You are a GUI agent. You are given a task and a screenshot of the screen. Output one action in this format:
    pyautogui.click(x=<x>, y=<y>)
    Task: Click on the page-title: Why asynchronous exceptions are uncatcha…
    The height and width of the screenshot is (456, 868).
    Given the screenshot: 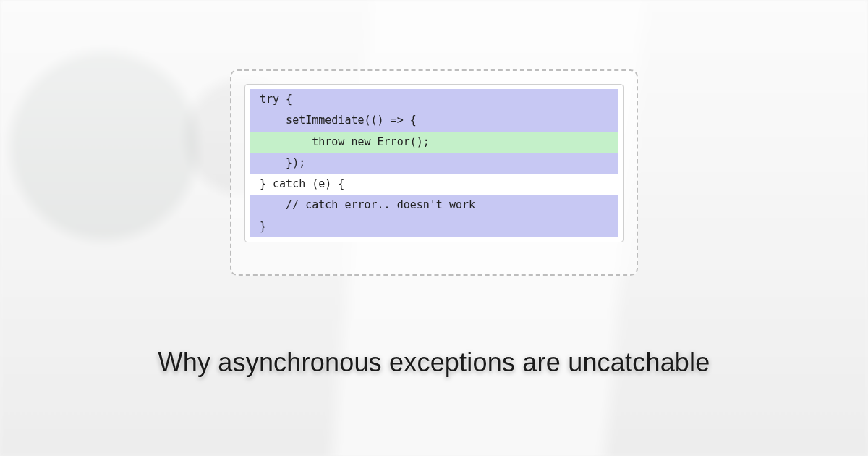 What is the action you would take?
    pyautogui.click(x=434, y=363)
    